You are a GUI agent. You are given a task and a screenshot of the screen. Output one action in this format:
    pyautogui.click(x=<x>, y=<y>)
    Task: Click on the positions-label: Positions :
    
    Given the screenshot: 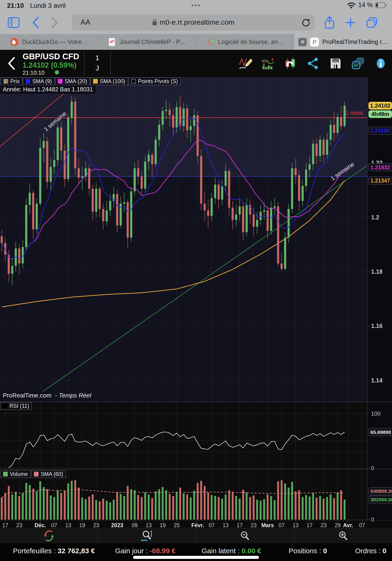 What is the action you would take?
    pyautogui.click(x=305, y=551)
    